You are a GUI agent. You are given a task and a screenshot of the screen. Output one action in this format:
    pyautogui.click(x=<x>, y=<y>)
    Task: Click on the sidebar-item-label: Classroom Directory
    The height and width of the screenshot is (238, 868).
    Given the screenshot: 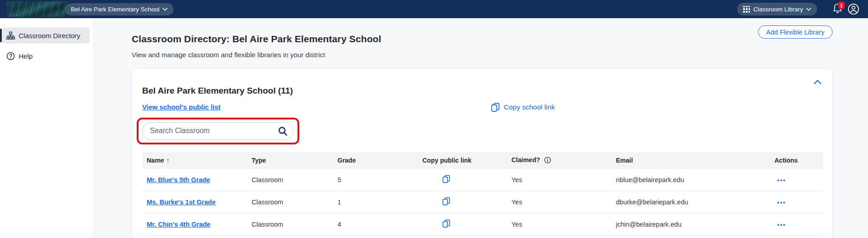 What is the action you would take?
    pyautogui.click(x=50, y=35)
    